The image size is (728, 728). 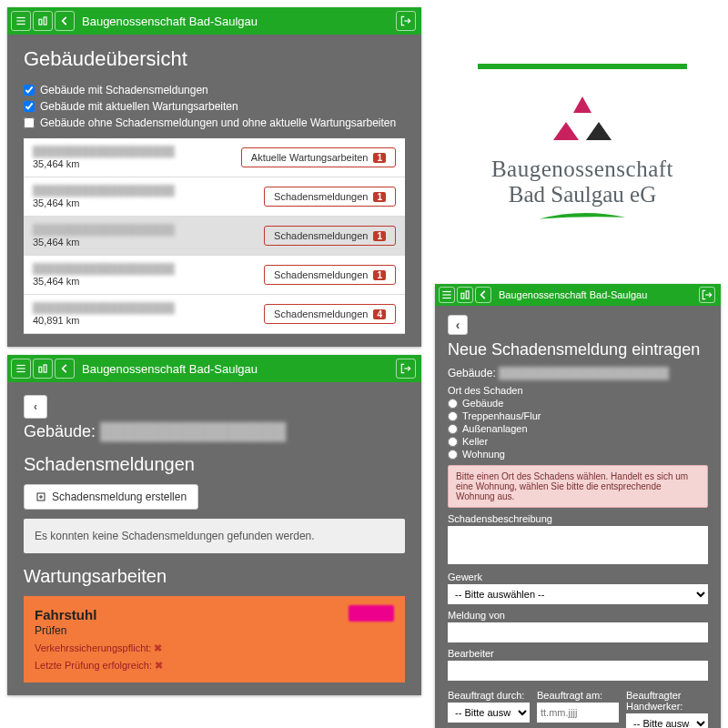 What do you see at coordinates (489, 695) in the screenshot?
I see `commissioned-by-label: Beauftragt durch:` at bounding box center [489, 695].